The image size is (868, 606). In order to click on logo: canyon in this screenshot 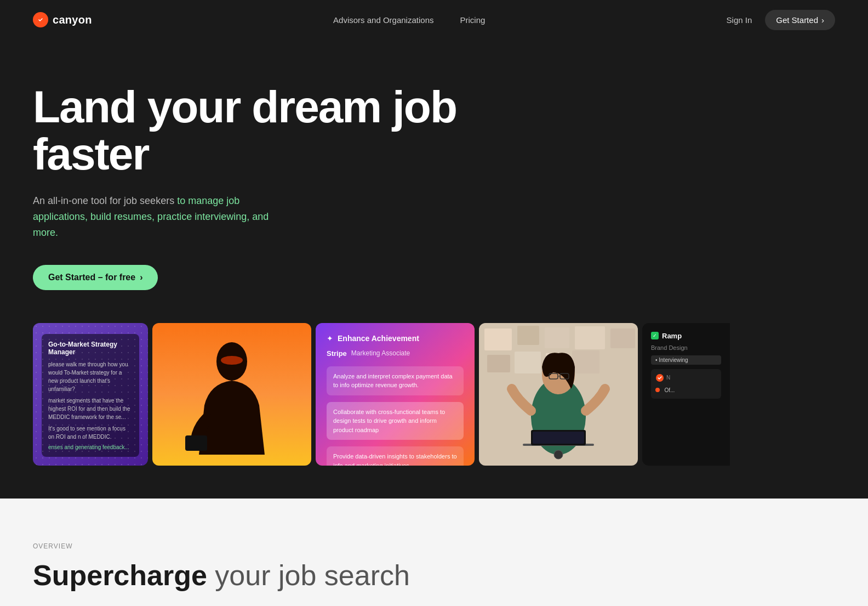, I will do `click(62, 20)`.